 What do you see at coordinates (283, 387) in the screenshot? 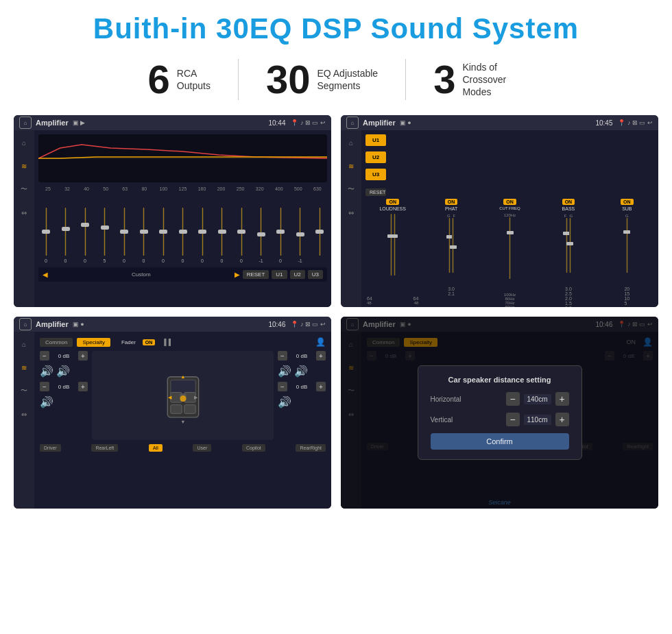
I see `vol-minus-br2: −` at bounding box center [283, 387].